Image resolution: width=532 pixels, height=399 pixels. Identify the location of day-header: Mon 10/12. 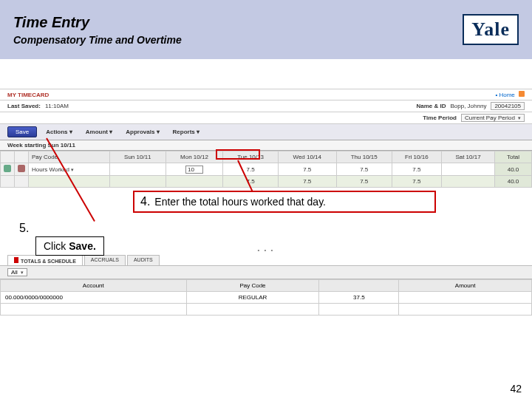
(194, 157).